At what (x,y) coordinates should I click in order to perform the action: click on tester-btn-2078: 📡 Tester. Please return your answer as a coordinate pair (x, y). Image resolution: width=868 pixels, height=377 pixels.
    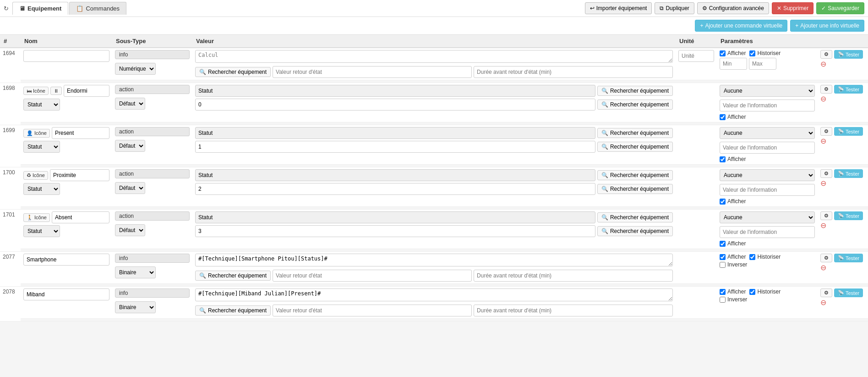
    Looking at the image, I should click on (848, 293).